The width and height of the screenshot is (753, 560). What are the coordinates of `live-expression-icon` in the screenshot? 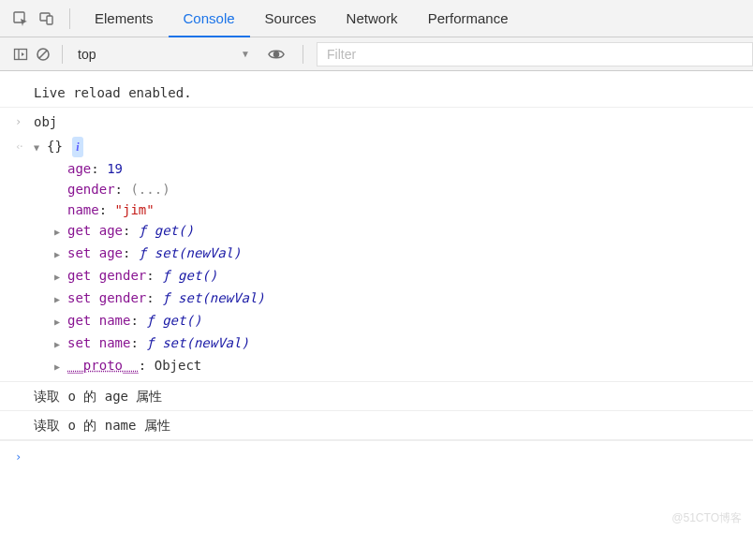 It's located at (276, 54).